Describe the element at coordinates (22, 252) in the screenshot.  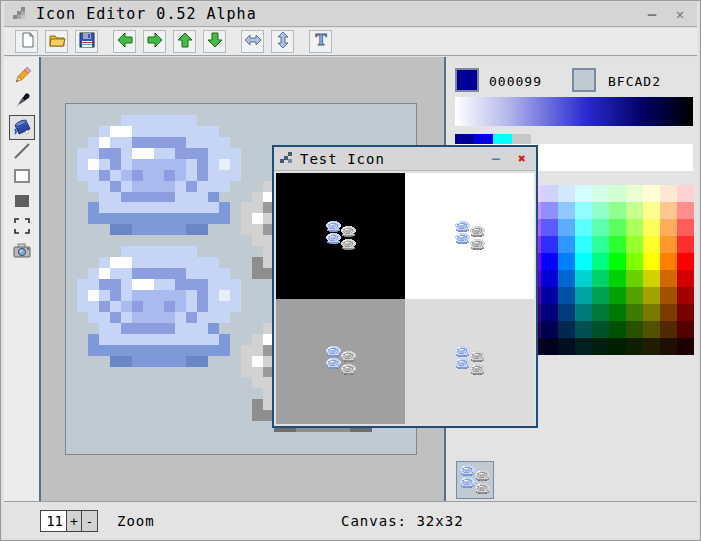
I see `camera-tool-button` at that location.